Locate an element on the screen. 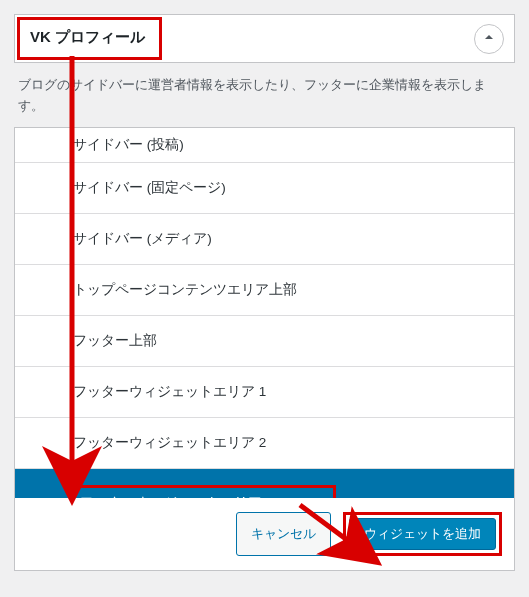  list-item-label: サイドバー (固定ページ) is located at coordinates (150, 188).